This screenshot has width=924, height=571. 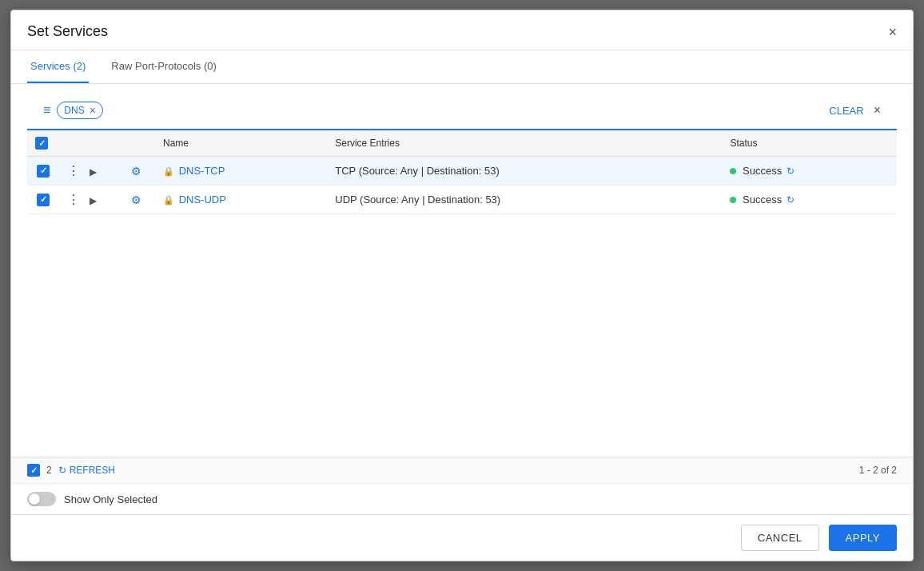 What do you see at coordinates (203, 200) in the screenshot?
I see `service-name-link: DNS-UDP` at bounding box center [203, 200].